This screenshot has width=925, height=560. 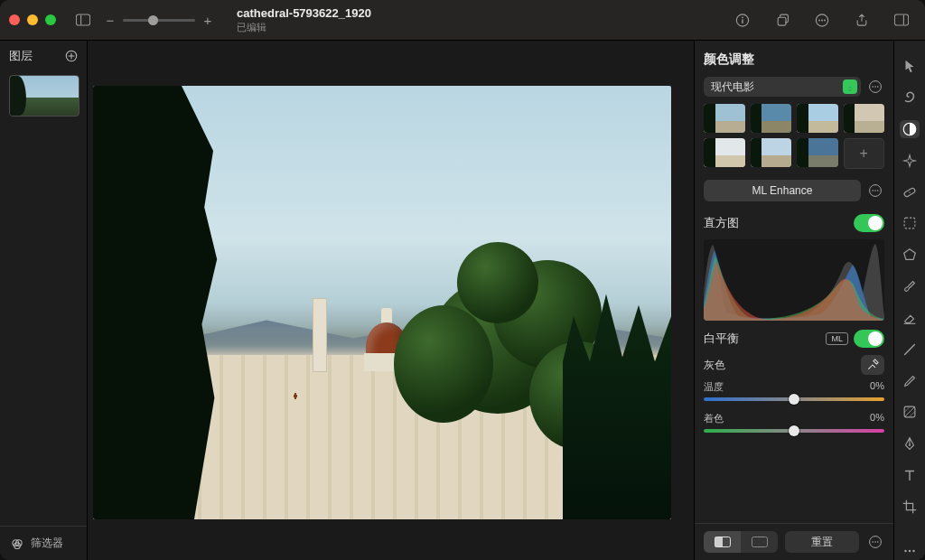 What do you see at coordinates (794, 60) in the screenshot?
I see `inspector-title: 颜色调整` at bounding box center [794, 60].